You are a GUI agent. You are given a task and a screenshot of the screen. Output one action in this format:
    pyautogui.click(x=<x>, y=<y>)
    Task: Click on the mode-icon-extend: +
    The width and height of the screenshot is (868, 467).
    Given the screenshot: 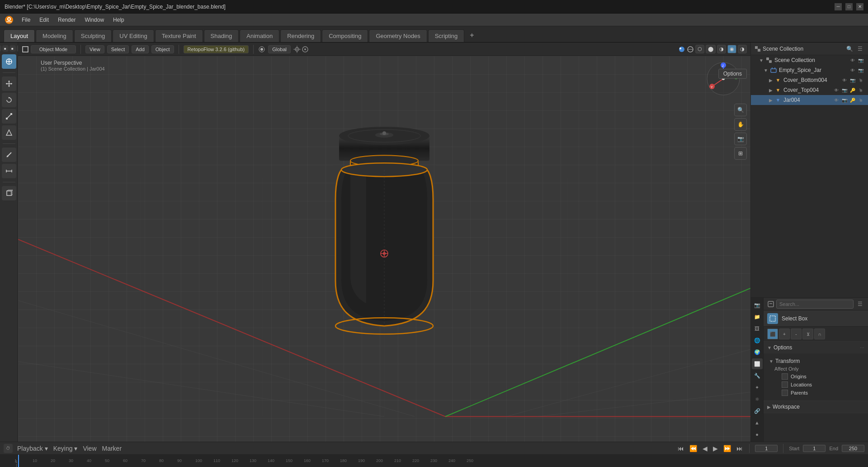 What is the action you would take?
    pyautogui.click(x=784, y=334)
    